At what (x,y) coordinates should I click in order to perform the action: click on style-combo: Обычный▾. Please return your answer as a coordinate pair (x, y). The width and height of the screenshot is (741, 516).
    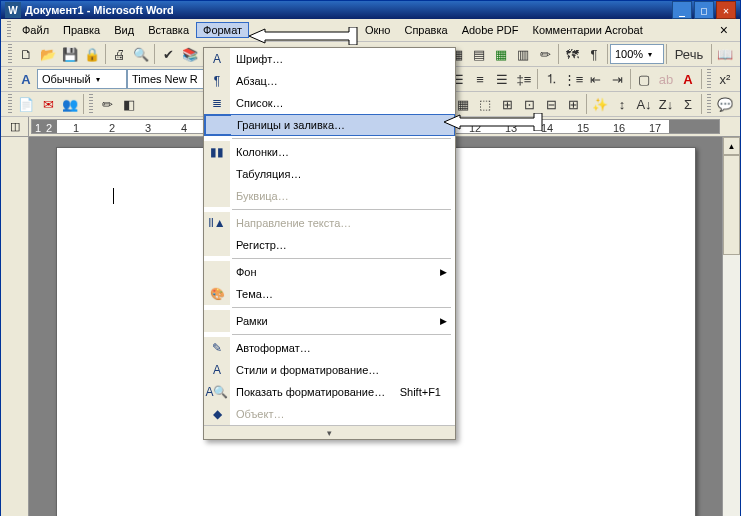
    Looking at the image, I should click on (82, 79).